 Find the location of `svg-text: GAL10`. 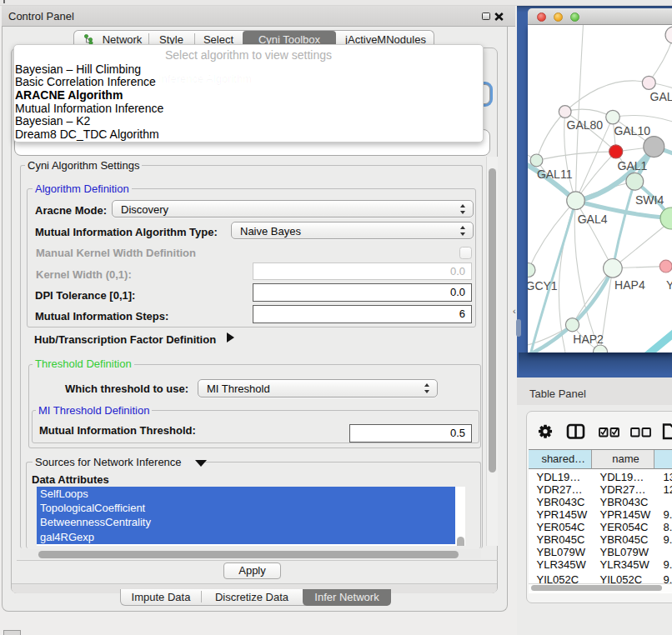

svg-text: GAL10 is located at coordinates (632, 131).